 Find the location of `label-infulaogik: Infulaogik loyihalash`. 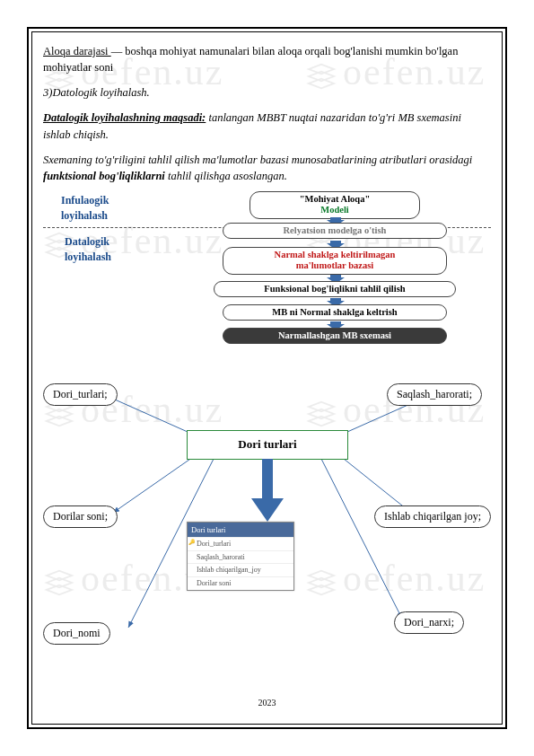

label-infulaogik: Infulaogik loyihalash is located at coordinates (106, 208).